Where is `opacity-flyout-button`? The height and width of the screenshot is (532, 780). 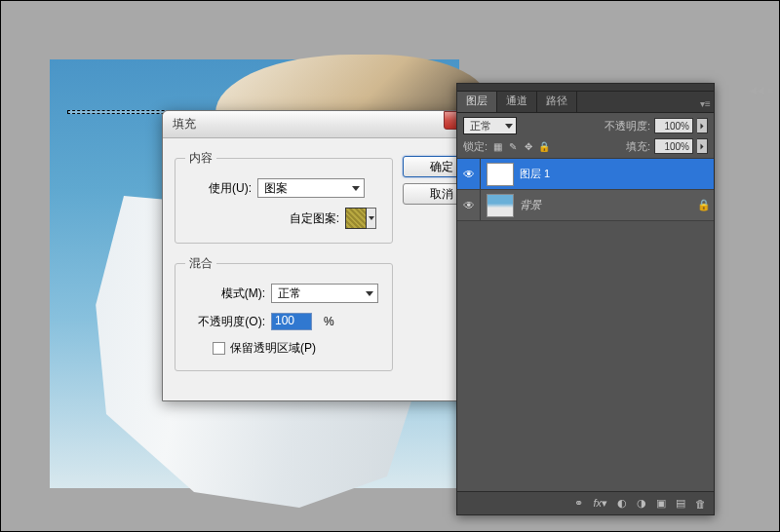
opacity-flyout-button is located at coordinates (702, 126).